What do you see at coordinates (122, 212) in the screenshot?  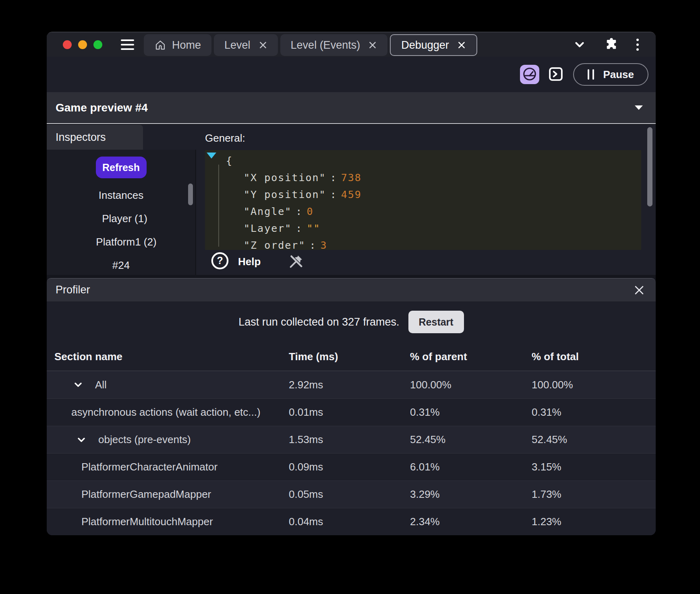 I see `inspectors-tree: Refresh Instances Player (1) Platform1 (…` at bounding box center [122, 212].